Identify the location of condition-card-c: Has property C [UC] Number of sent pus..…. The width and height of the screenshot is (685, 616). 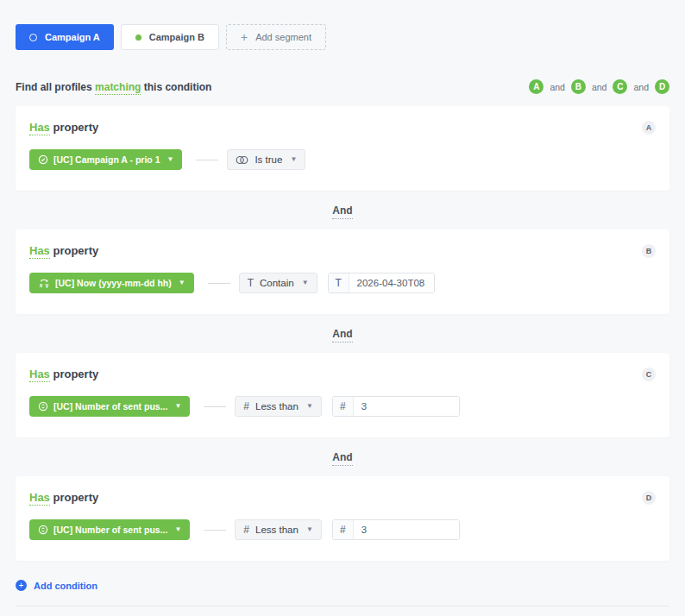
(342, 395).